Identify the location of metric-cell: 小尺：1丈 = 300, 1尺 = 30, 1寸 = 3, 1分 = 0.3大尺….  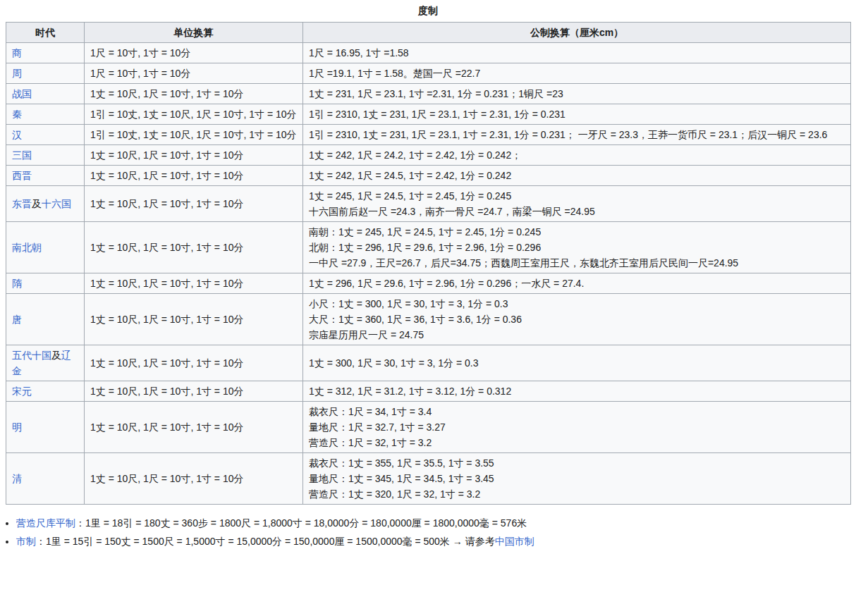
(577, 319).